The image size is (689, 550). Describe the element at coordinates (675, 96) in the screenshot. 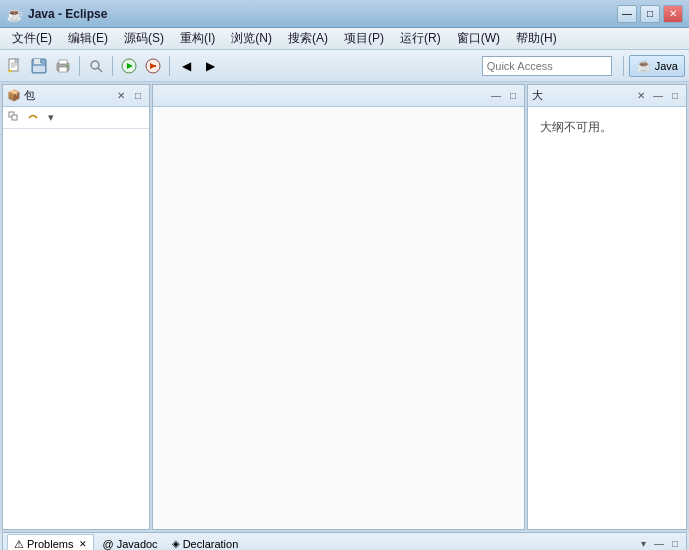

I see `outline-maximize: □` at that location.